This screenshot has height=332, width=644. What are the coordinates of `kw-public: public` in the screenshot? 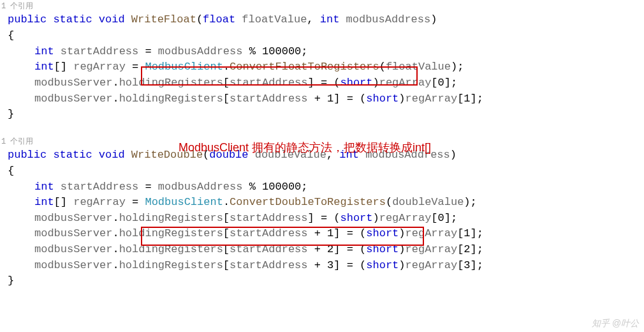 It's located at (27, 19).